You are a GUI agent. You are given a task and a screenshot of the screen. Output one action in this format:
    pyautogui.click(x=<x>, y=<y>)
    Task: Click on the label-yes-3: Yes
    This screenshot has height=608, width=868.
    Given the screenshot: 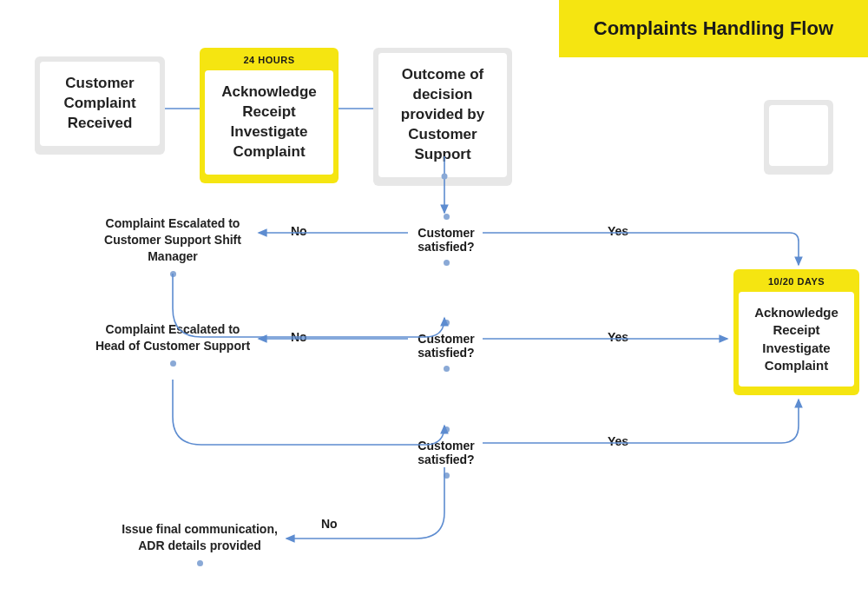 What is the action you would take?
    pyautogui.click(x=618, y=441)
    